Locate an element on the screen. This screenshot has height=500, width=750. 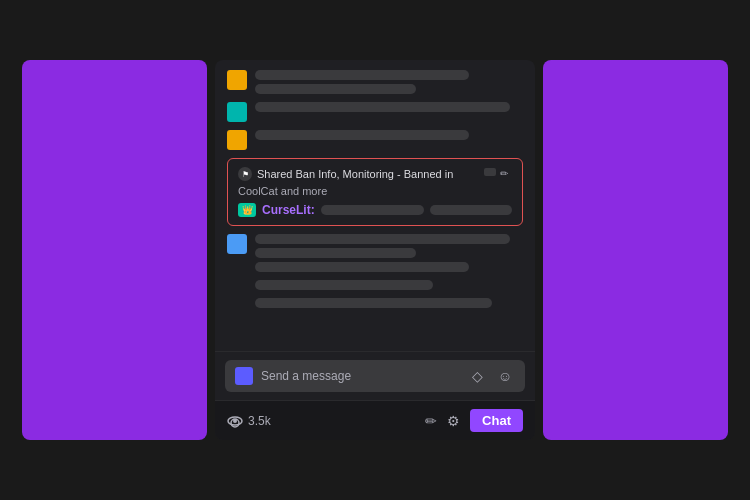
emoji-icon: ☺ is located at coordinates (505, 376).